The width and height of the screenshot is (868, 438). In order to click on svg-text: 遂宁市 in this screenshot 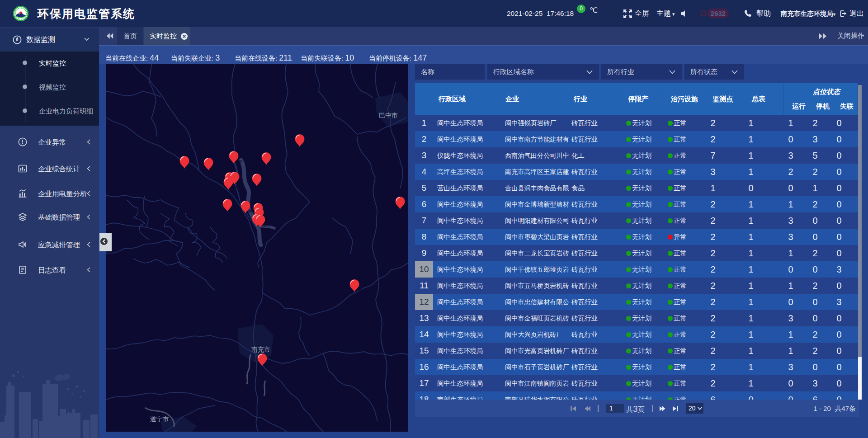, I will do `click(160, 419)`.